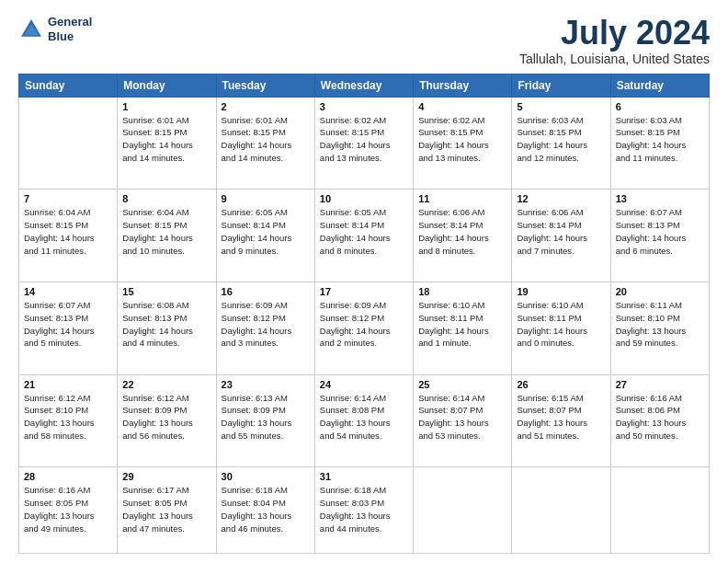 The image size is (728, 563). Describe the element at coordinates (55, 29) in the screenshot. I see `logo: General Blue` at that location.